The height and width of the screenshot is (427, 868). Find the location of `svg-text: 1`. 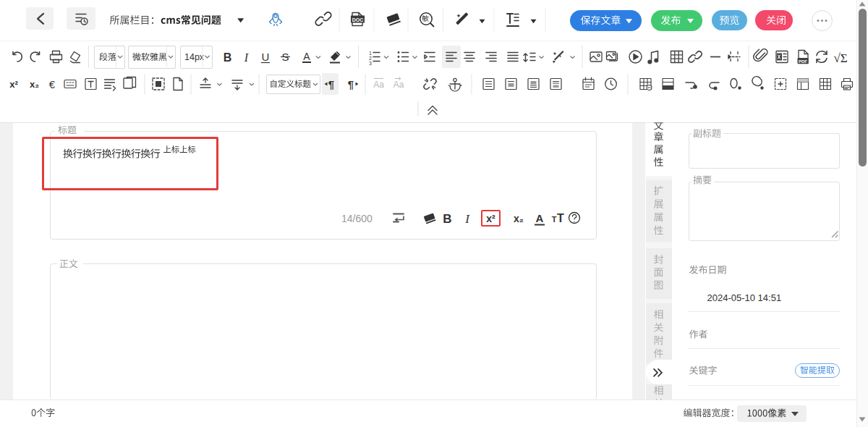

svg-text: 1 is located at coordinates (370, 54).